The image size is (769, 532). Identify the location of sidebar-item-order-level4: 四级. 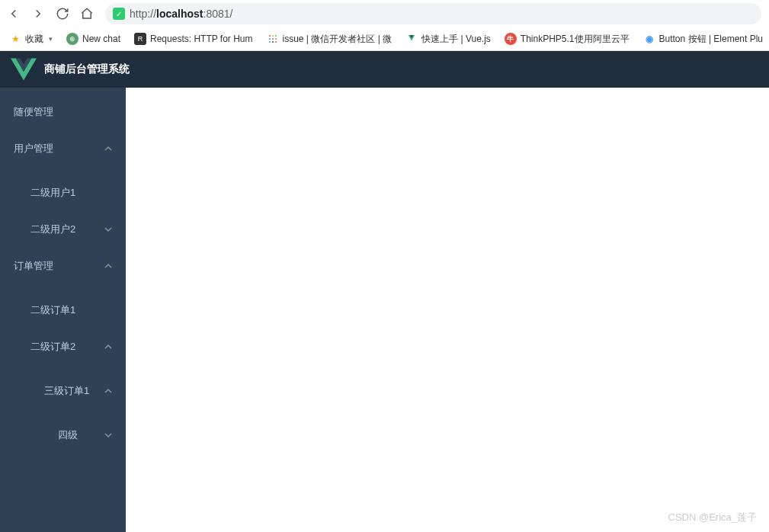
(62, 435).